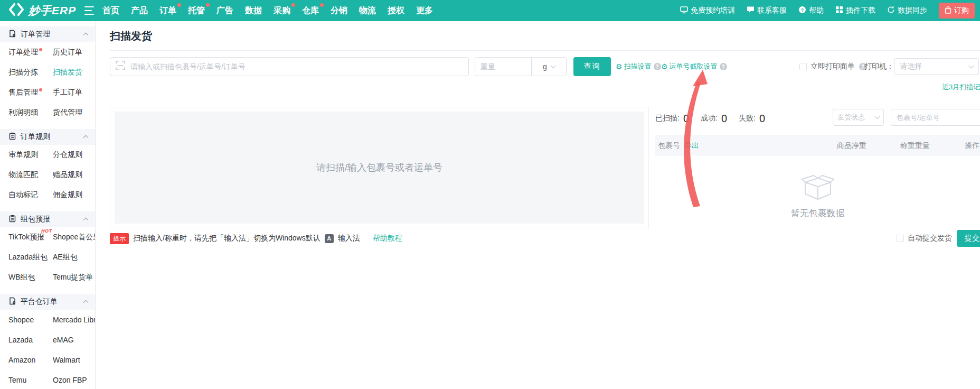 This screenshot has height=389, width=980. What do you see at coordinates (74, 72) in the screenshot?
I see `sidebar-item-scan-shipping: 扫描发货` at bounding box center [74, 72].